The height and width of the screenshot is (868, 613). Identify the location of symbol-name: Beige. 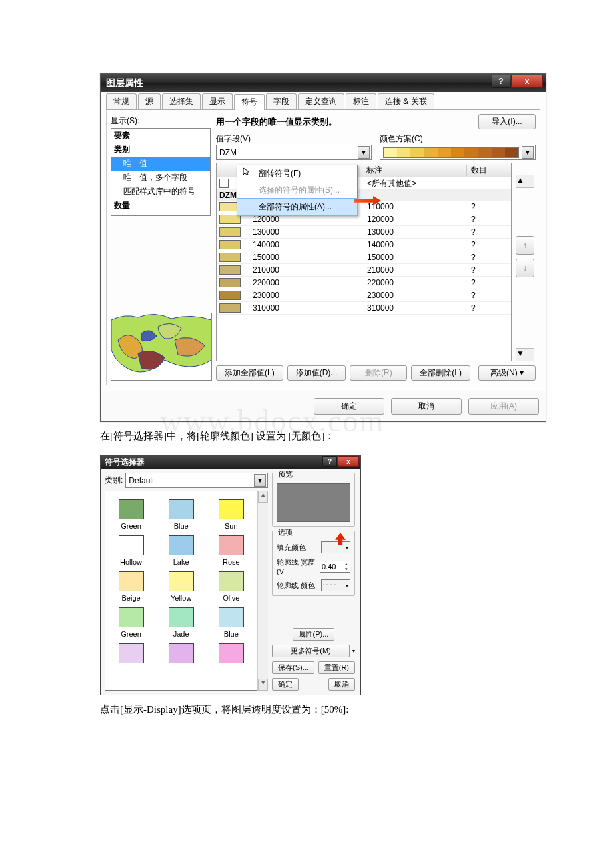
(131, 598).